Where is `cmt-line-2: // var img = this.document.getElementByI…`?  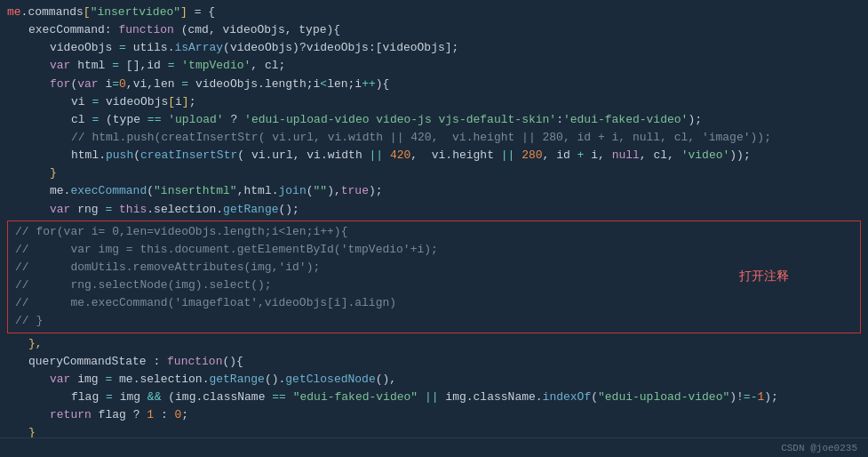
cmt-line-2: // var img = this.document.getElementByI… is located at coordinates (434, 250).